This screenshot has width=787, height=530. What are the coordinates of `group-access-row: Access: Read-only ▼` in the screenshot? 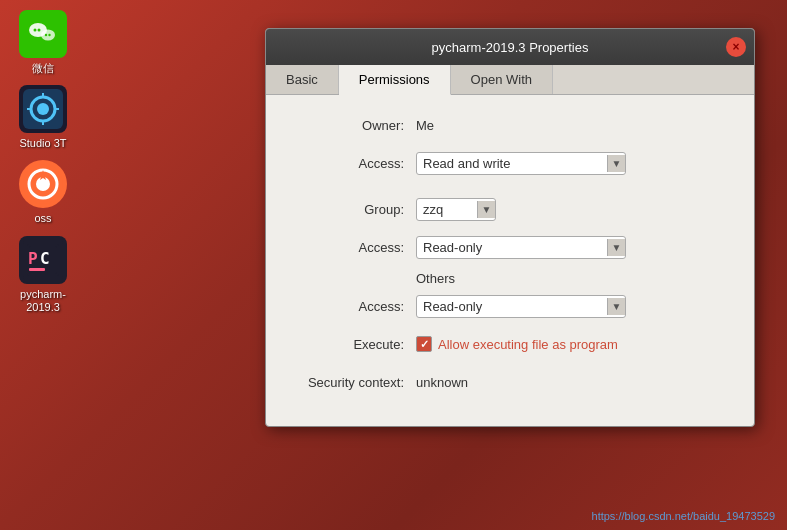 It's located at (510, 247).